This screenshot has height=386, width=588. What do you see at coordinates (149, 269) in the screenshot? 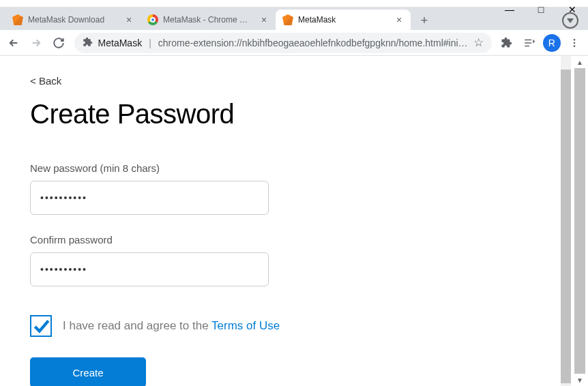
I see `confirm-password-input` at bounding box center [149, 269].